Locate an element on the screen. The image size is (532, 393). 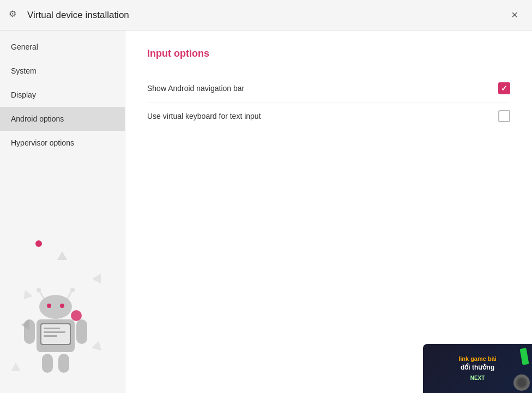
option-row-nav-bar: Show Android navigation bar is located at coordinates (329, 88).